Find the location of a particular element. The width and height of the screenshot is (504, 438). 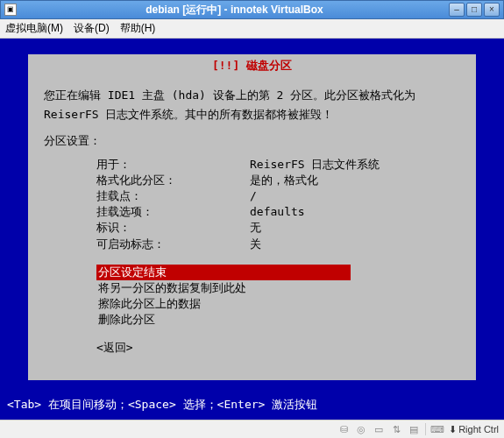

menu-help: 帮助(H) is located at coordinates (138, 28).